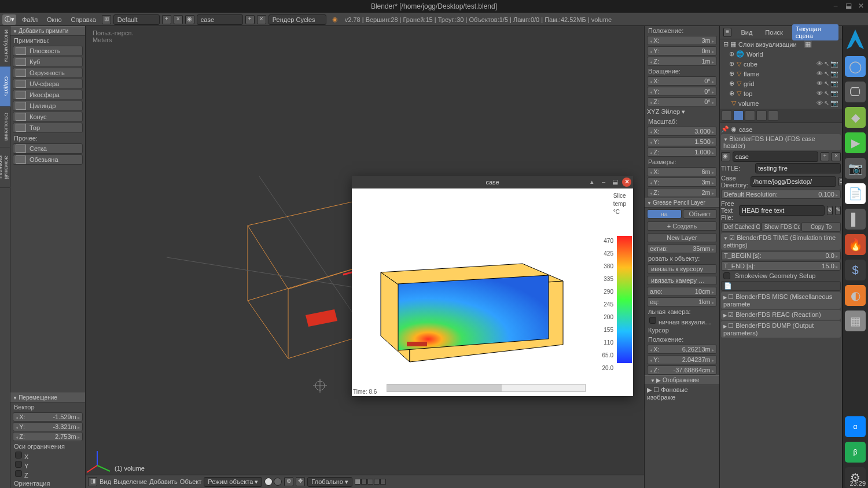 This screenshot has height=488, width=868. I want to click on smv-slot: 📄, so click(781, 286).